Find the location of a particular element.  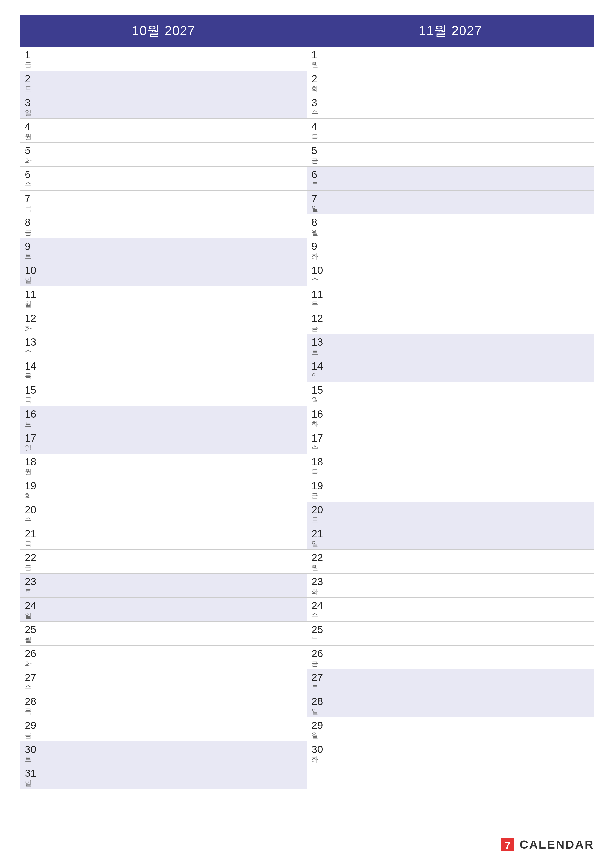

day-label: 10수 is located at coordinates (321, 274).